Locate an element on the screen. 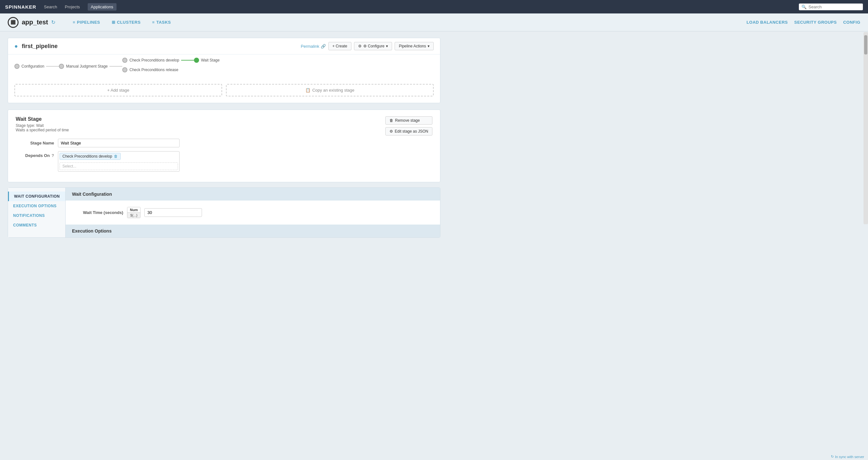 The height and width of the screenshot is (460, 868). sidebar-item-wait-config: WAIT CONFIGURATION is located at coordinates (37, 196).